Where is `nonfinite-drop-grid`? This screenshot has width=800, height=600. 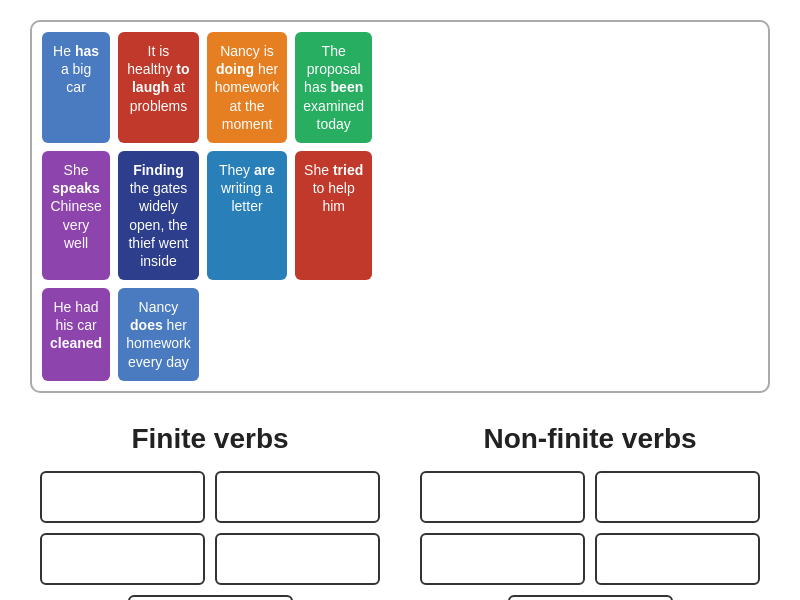 nonfinite-drop-grid is located at coordinates (590, 528).